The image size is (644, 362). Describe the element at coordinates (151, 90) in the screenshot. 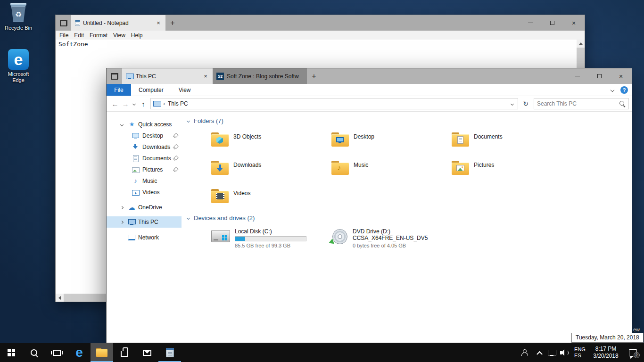

I see `ribbon-tab-computer: Computer` at that location.